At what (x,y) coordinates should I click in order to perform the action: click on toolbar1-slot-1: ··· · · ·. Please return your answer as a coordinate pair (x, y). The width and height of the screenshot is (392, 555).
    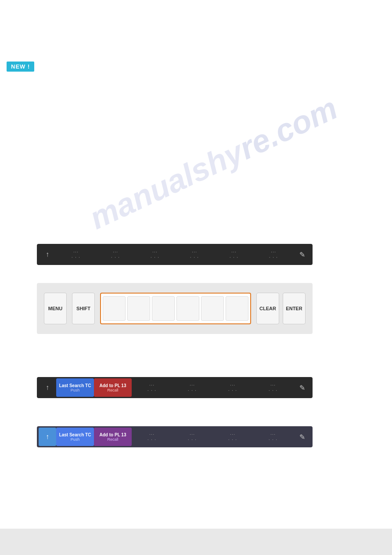
    Looking at the image, I should click on (76, 254).